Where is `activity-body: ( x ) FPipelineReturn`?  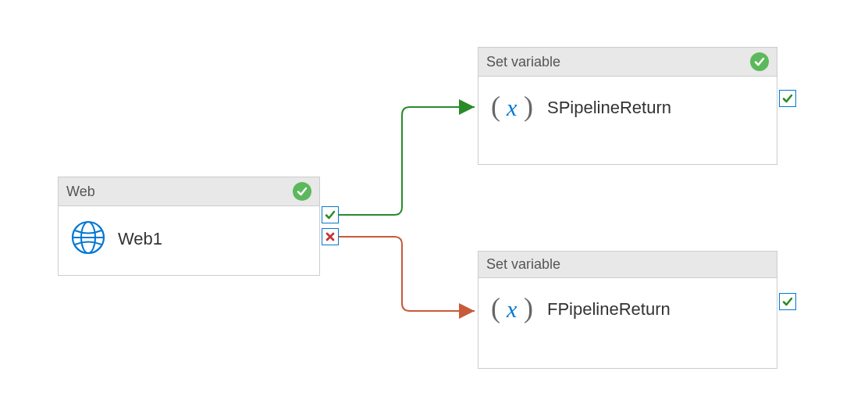
activity-body: ( x ) FPipelineReturn is located at coordinates (628, 309).